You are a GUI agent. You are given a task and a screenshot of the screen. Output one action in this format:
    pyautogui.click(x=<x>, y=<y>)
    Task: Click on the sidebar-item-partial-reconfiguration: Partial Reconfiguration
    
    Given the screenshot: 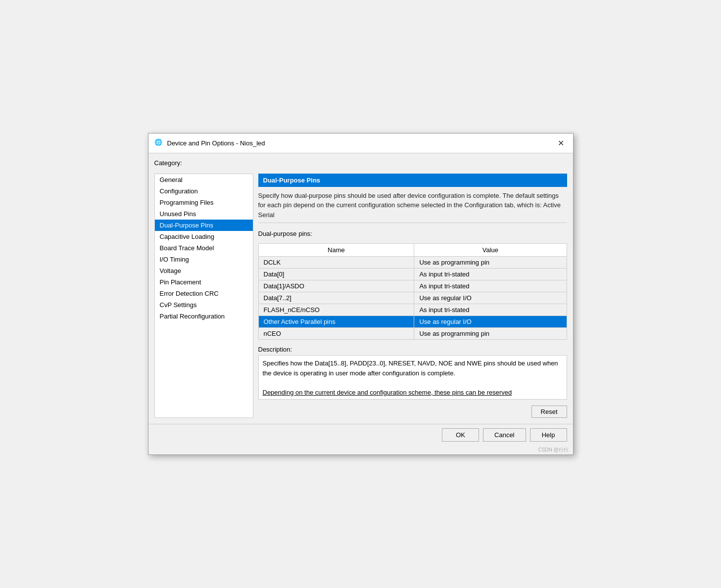 What is the action you would take?
    pyautogui.click(x=204, y=317)
    